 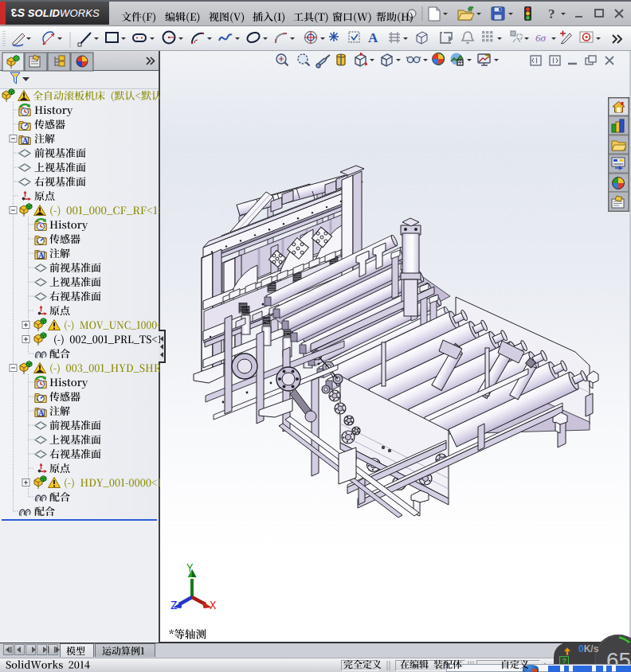 I want to click on svg-text: A, so click(x=373, y=38).